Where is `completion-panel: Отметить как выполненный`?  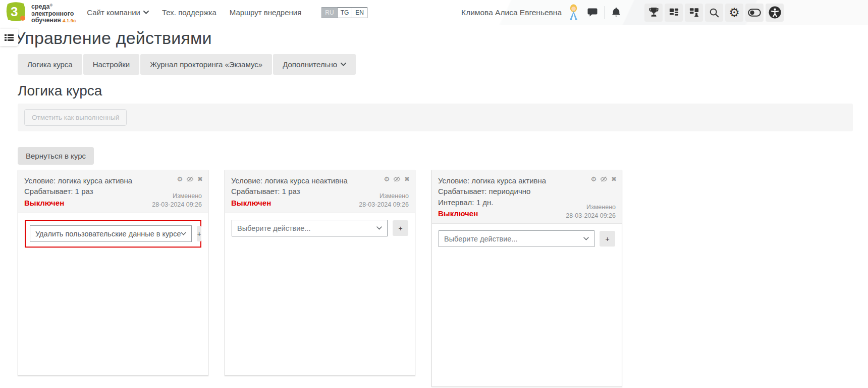
completion-panel: Отметить как выполненный is located at coordinates (435, 117).